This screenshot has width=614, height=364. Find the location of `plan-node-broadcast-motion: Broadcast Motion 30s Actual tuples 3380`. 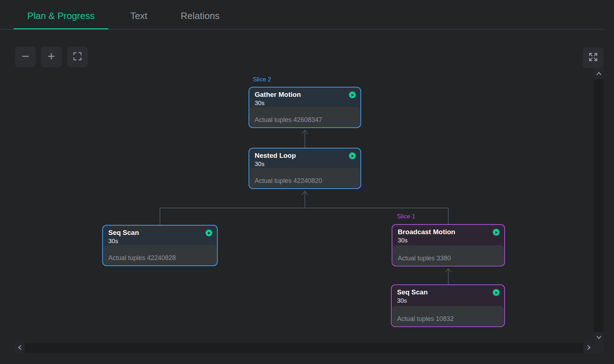

plan-node-broadcast-motion: Broadcast Motion 30s Actual tuples 3380 is located at coordinates (448, 245).